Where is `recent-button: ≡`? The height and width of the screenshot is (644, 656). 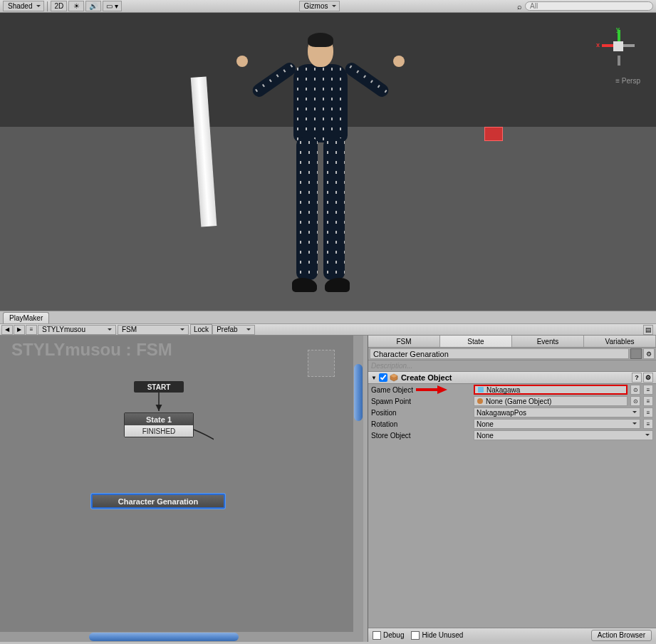
recent-button: ≡ is located at coordinates (31, 330).